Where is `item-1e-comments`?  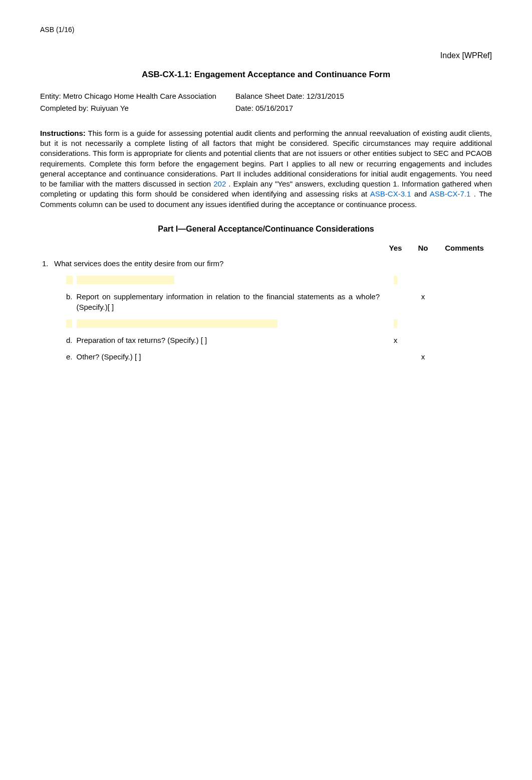 item-1e-comments is located at coordinates (464, 357).